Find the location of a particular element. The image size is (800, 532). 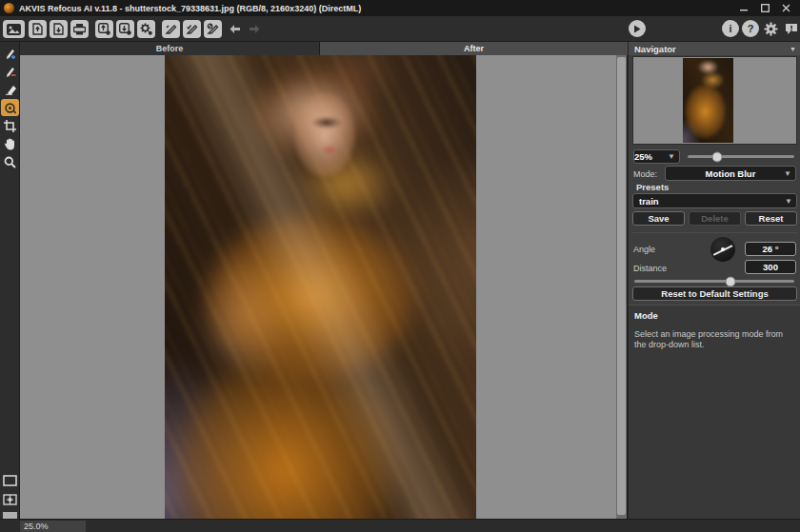

zoom-slider-handle is located at coordinates (718, 156).